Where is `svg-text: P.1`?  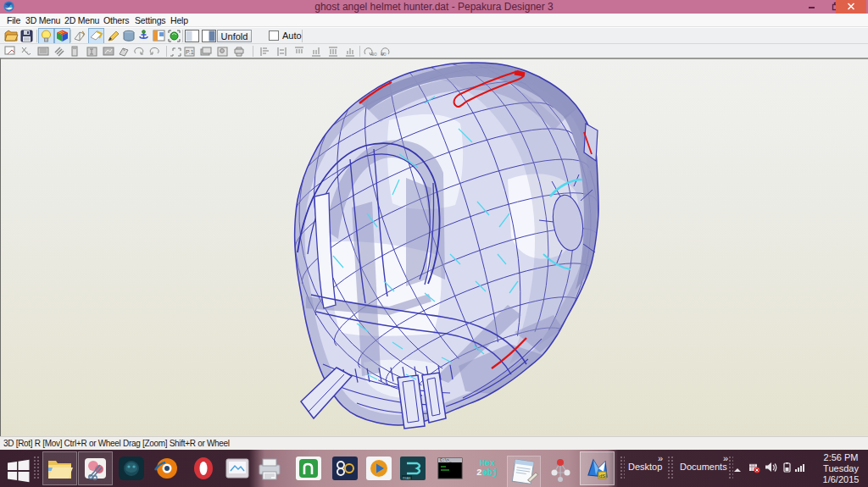 svg-text: P.1 is located at coordinates (190, 53).